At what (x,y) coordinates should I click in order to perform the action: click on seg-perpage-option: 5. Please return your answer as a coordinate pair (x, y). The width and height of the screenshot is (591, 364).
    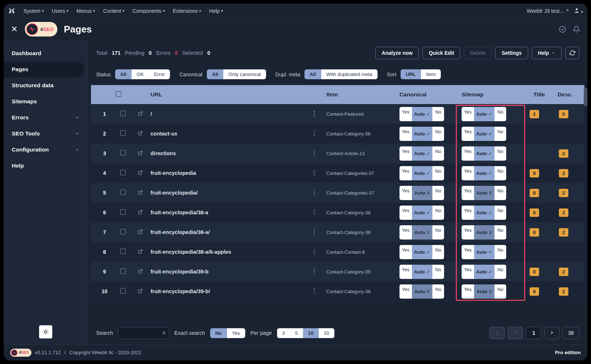
    Looking at the image, I should click on (296, 333).